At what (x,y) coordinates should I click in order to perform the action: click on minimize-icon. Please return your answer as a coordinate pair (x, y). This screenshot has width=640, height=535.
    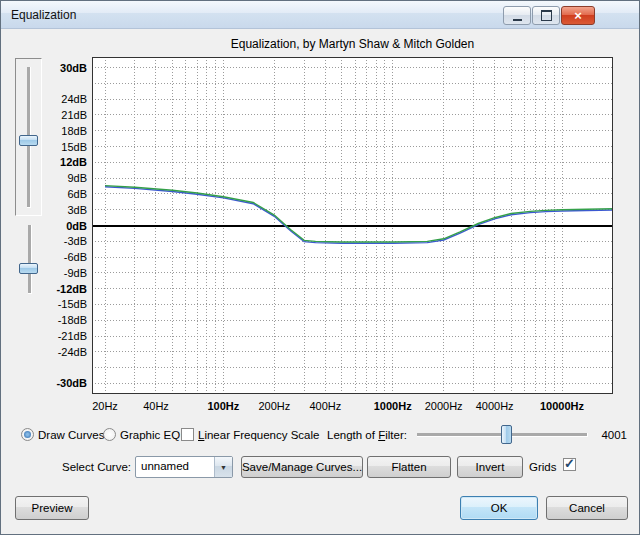
    Looking at the image, I should click on (518, 18).